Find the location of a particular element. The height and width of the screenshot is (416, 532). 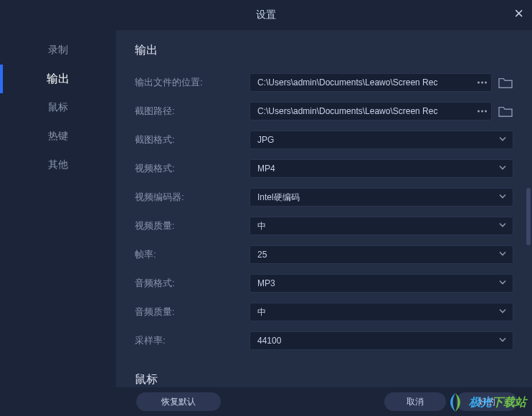

label-video-fmt: 视频格式: is located at coordinates (192, 169).